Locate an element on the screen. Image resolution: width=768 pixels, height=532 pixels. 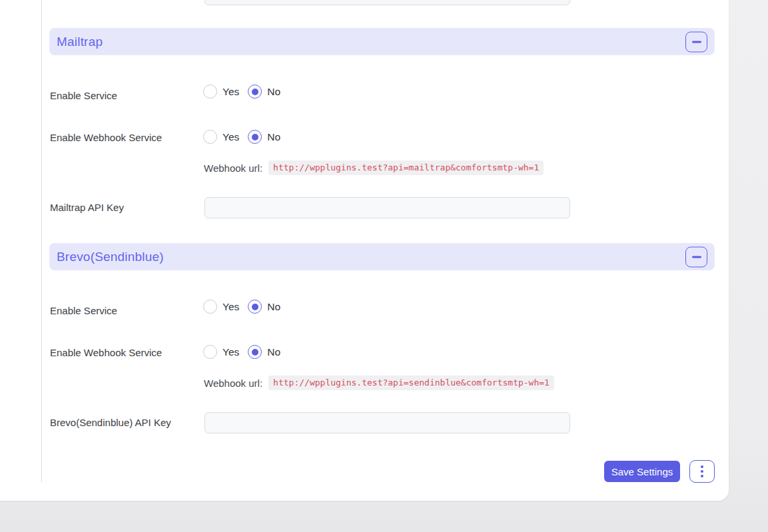
more-options-button is located at coordinates (702, 471).